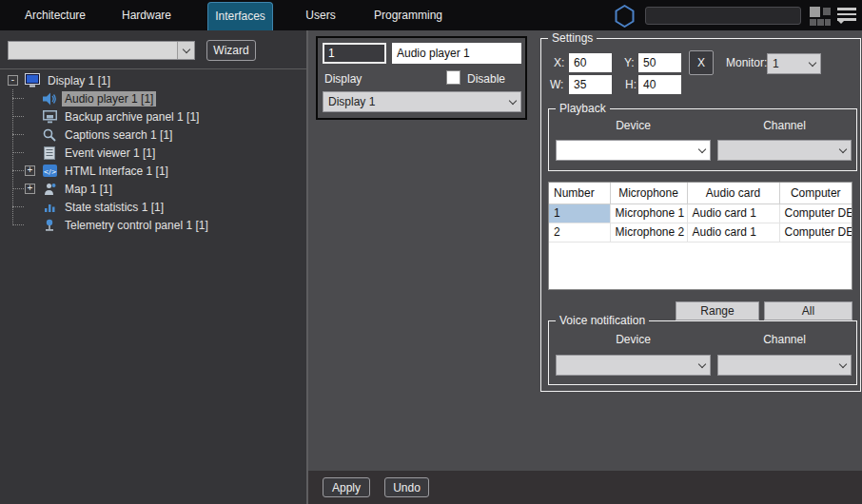 Image resolution: width=862 pixels, height=504 pixels. Describe the element at coordinates (733, 193) in the screenshot. I see `col-audio-card: Audio card` at that location.